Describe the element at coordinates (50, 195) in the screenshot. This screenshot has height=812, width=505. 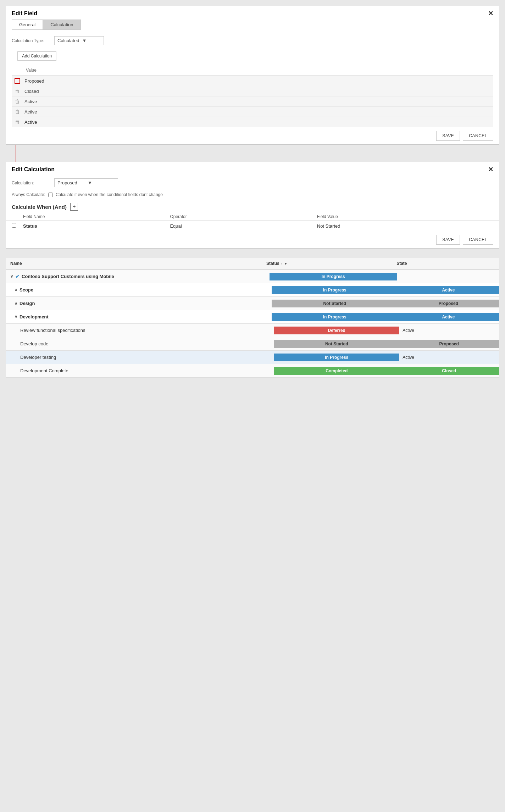
I see `always-calc-checkbox` at that location.